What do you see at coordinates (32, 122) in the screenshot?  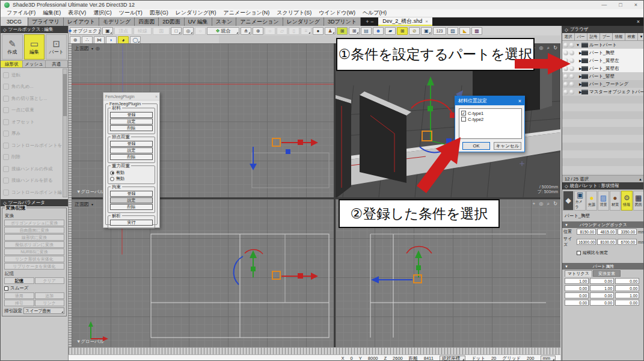 I see `tool-item: オフセット` at bounding box center [32, 122].